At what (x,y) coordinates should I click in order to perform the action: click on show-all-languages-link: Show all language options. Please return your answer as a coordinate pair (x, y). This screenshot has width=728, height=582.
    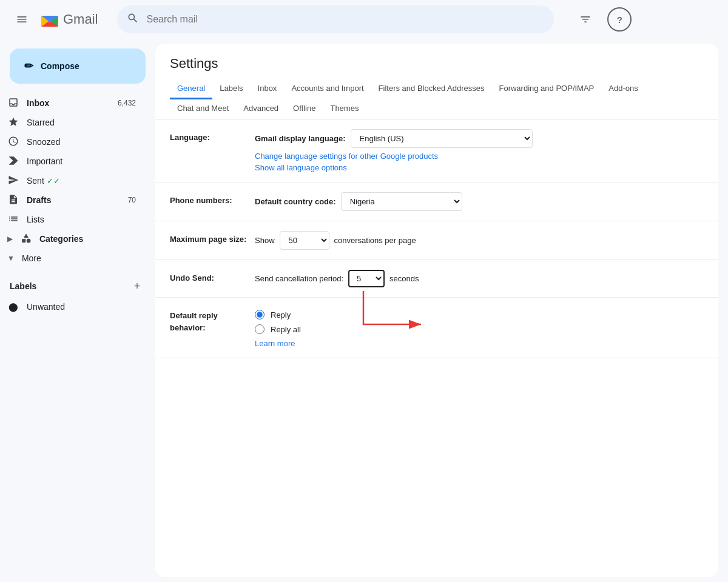
    Looking at the image, I should click on (479, 167).